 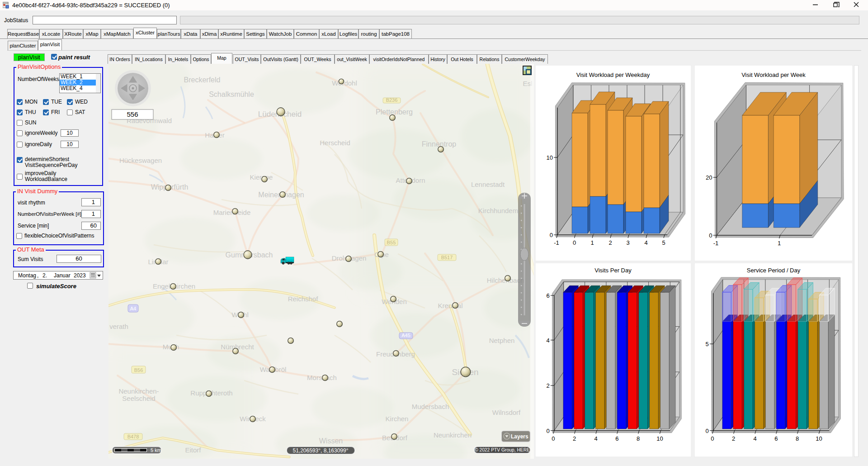 What do you see at coordinates (709, 177) in the screenshot?
I see `svg-text: 20` at bounding box center [709, 177].